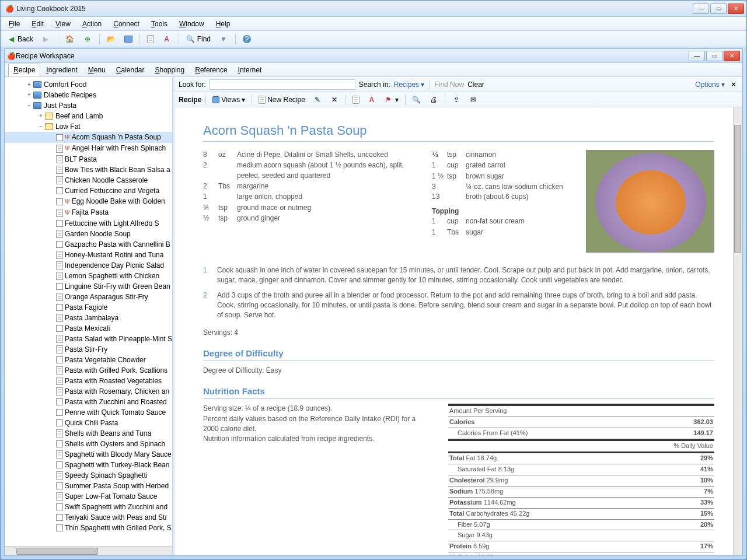 This screenshot has height=560, width=747. What do you see at coordinates (417, 100) in the screenshot?
I see `preview-button: 🔍` at bounding box center [417, 100].